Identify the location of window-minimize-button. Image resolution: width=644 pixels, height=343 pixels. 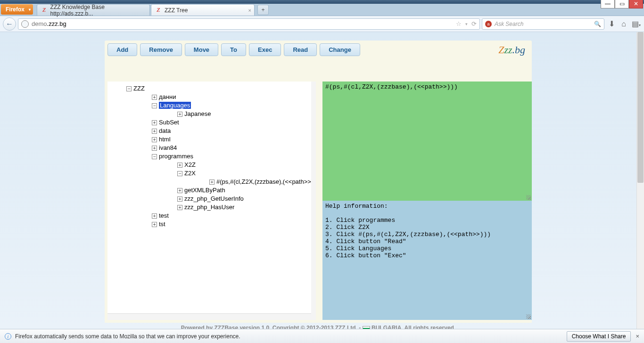
(608, 4).